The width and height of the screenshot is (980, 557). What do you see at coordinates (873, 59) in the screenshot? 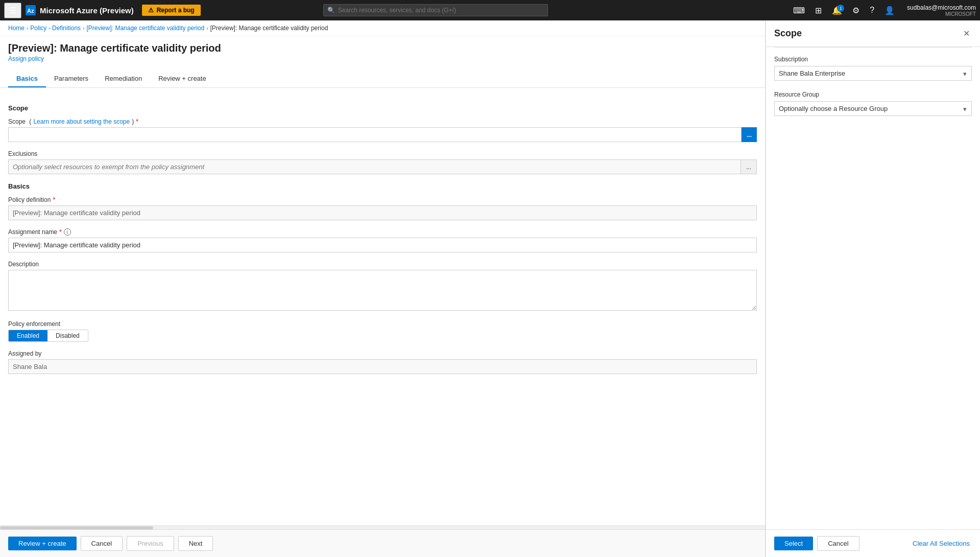
I see `subscription-label: Subscription` at bounding box center [873, 59].